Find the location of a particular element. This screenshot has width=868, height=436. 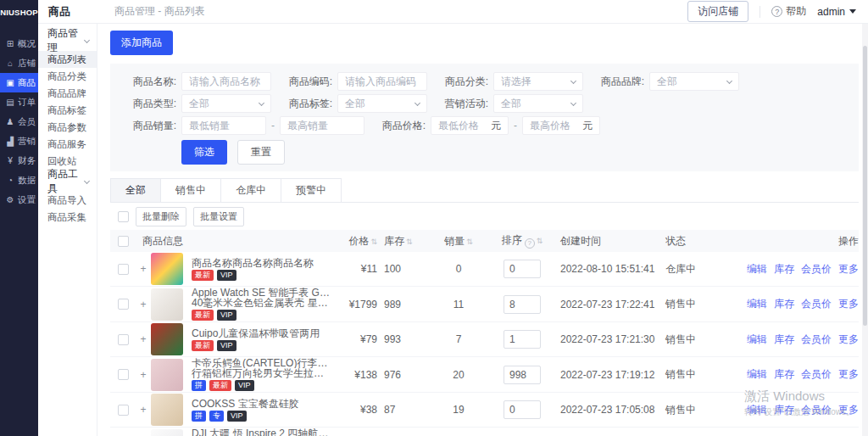

marketing-activity-select: 全部 is located at coordinates (538, 103).